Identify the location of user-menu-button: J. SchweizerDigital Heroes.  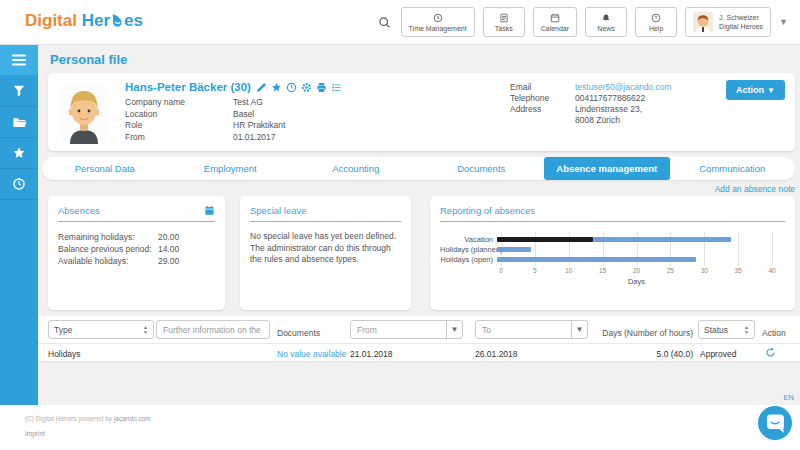
(728, 22).